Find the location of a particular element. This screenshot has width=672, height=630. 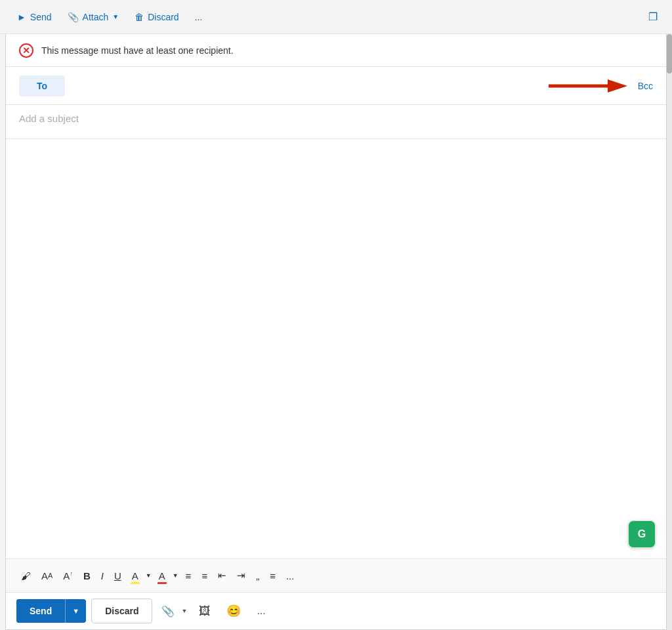

highlight-text-icon: A is located at coordinates (135, 576).